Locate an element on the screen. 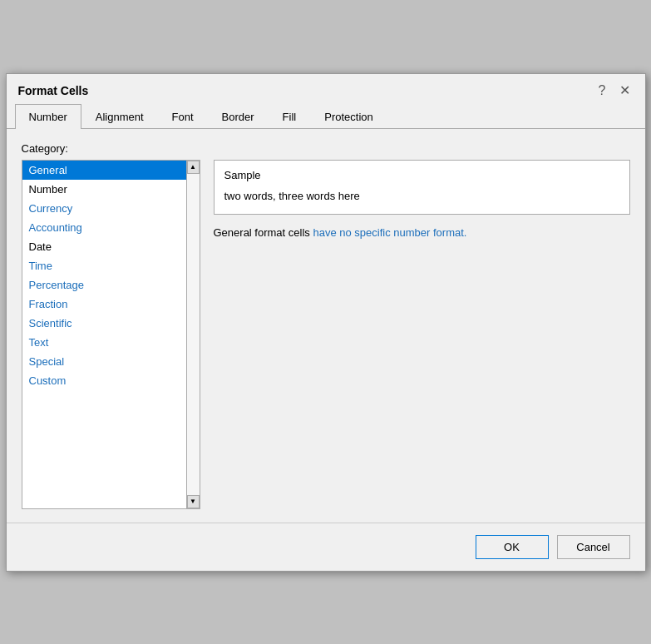 This screenshot has width=651, height=644. scroll-track is located at coordinates (193, 334).